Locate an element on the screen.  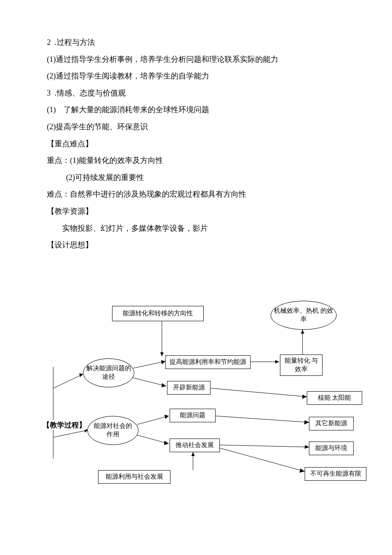
heading-teaching-process: 【教学过程】 is located at coordinates (64, 425).